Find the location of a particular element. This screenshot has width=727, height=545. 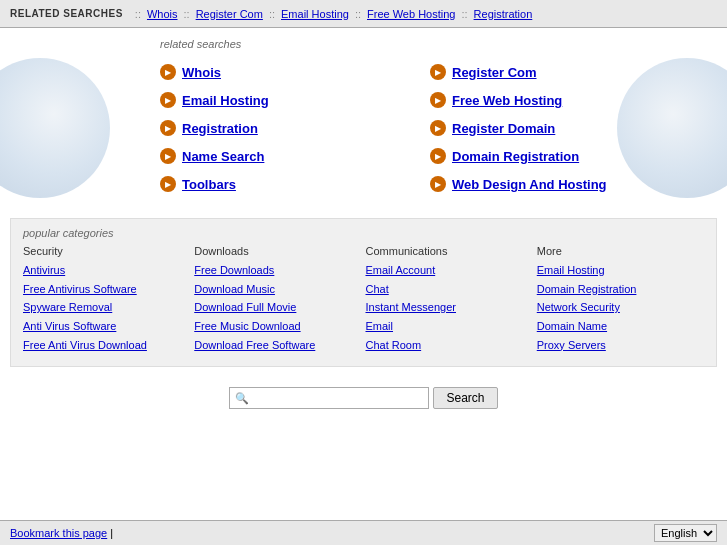

search-link-item-toolbars: Toolbars is located at coordinates (285, 184).